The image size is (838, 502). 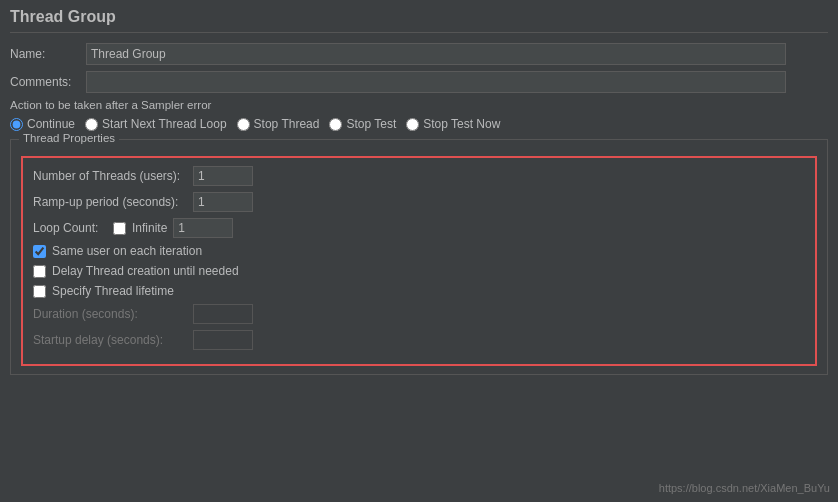 What do you see at coordinates (40, 252) in the screenshot?
I see `same-user-checkbox` at bounding box center [40, 252].